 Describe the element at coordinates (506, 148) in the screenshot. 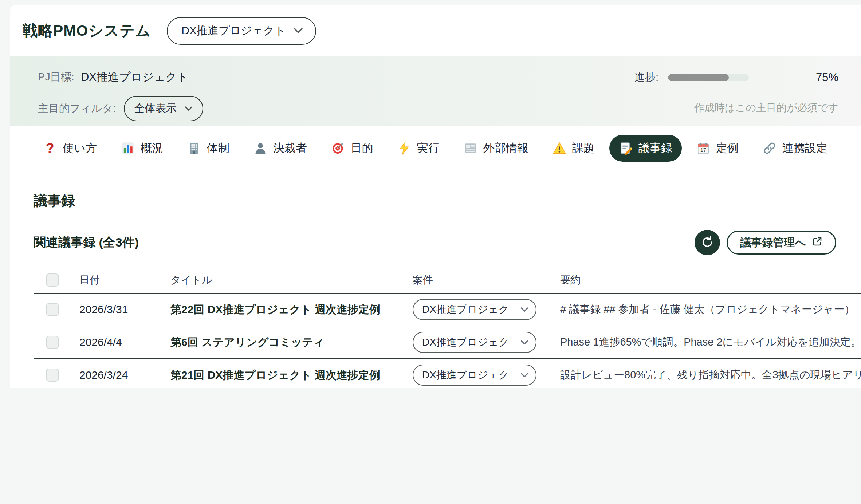

I see `tab-label: 外部情報` at that location.